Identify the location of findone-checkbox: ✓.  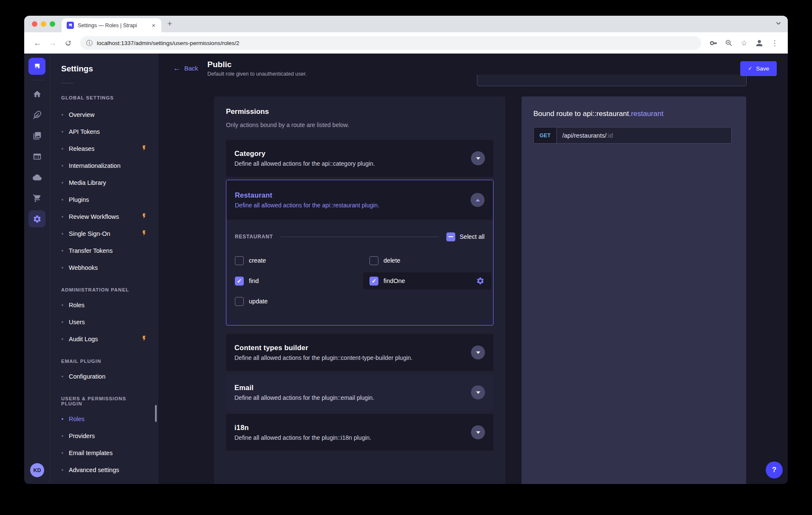
(374, 281).